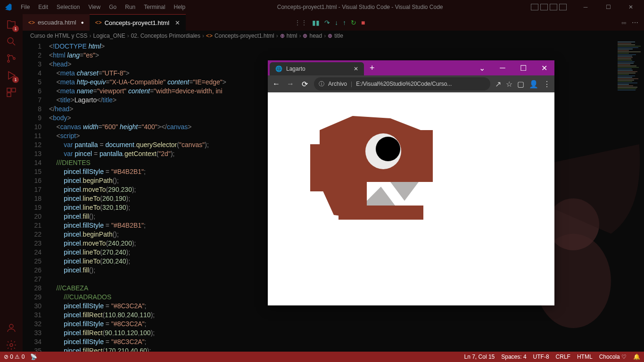  I want to click on debug-pause-icon: ▮▮, so click(316, 23).